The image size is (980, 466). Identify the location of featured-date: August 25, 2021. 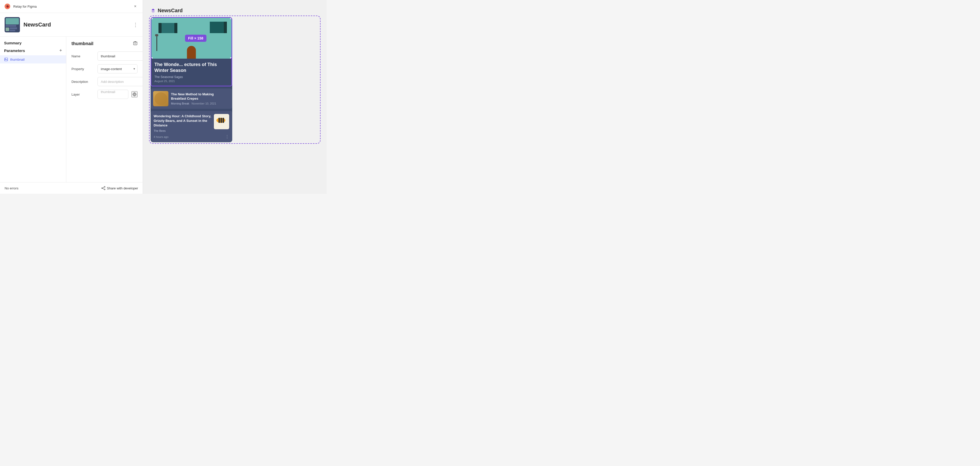
(191, 81).